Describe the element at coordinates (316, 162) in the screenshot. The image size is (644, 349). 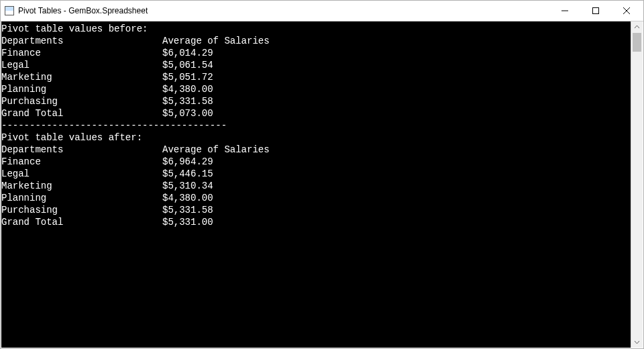
I see `table-row: Finance$6,964.29` at that location.